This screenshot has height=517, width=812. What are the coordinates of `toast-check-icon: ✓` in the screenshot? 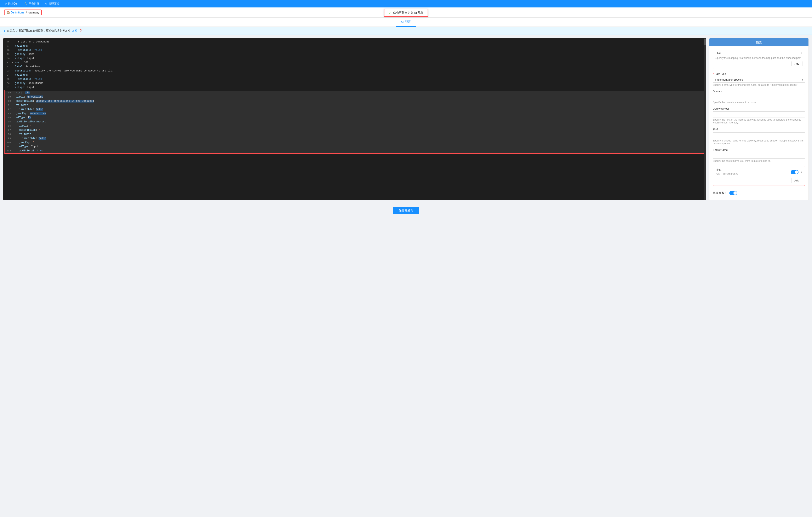 It's located at (390, 13).